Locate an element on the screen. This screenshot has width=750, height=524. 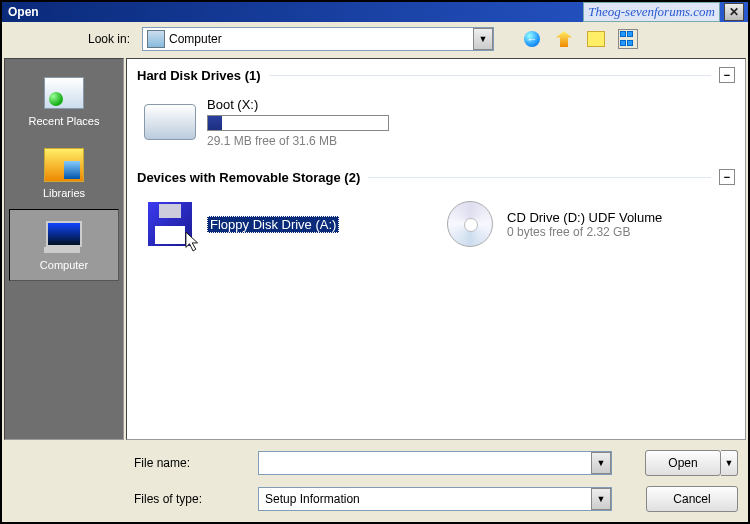
up-button is located at coordinates (564, 39).